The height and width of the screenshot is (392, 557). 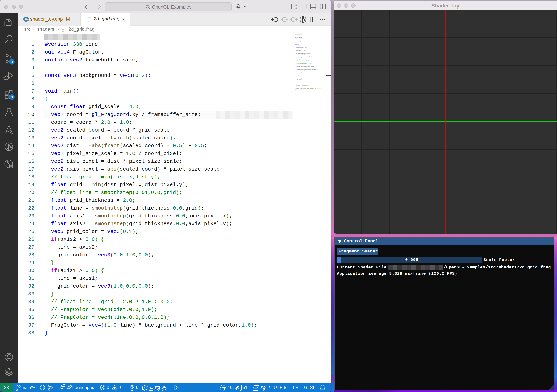 I want to click on svg-text: LF, so click(x=295, y=388).